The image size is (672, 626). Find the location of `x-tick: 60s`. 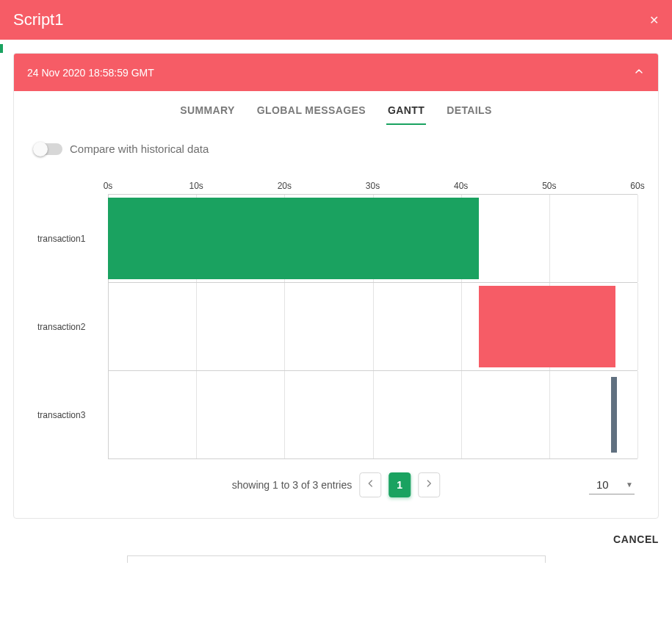

x-tick: 60s is located at coordinates (637, 186).